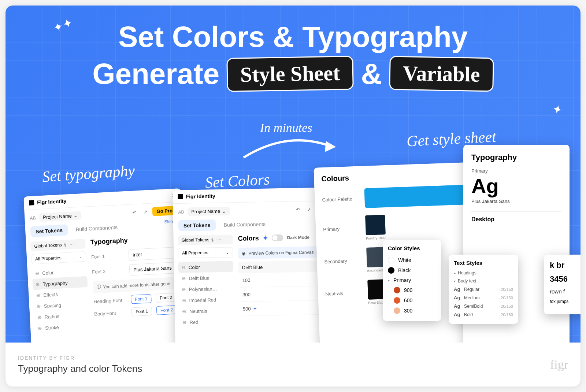 The width and height of the screenshot is (586, 392). Describe the element at coordinates (516, 201) in the screenshot. I see `font-family-name: Plus Jakarta Sans` at that location.